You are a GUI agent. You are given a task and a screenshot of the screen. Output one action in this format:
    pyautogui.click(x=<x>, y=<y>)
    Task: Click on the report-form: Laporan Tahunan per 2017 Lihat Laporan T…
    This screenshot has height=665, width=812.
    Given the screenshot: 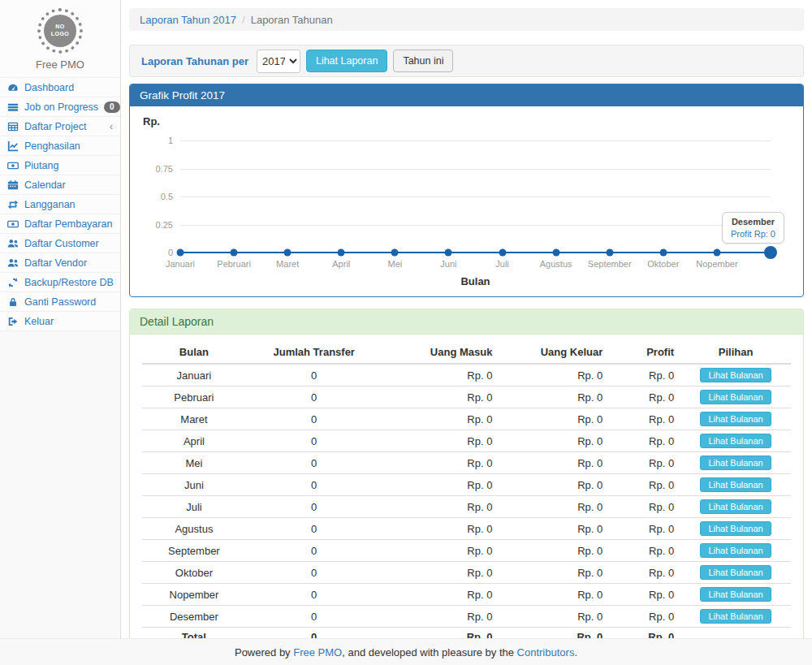 What is the action you would take?
    pyautogui.click(x=466, y=61)
    